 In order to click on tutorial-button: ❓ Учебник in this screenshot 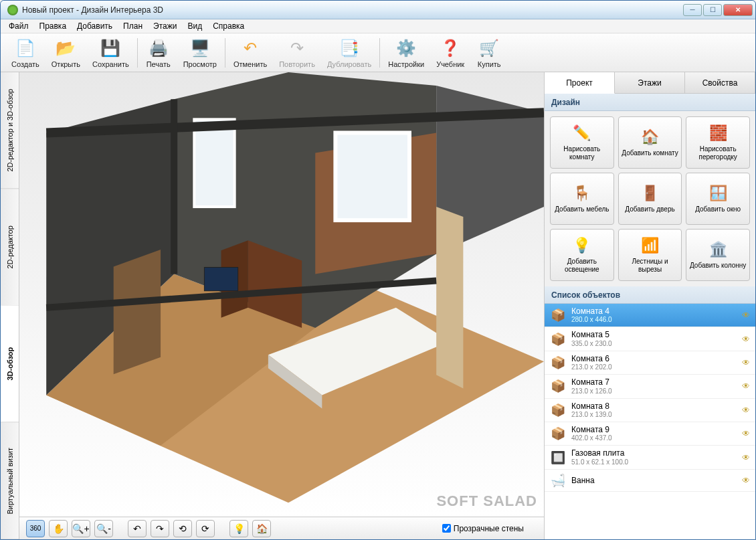, I will do `click(450, 53)`.